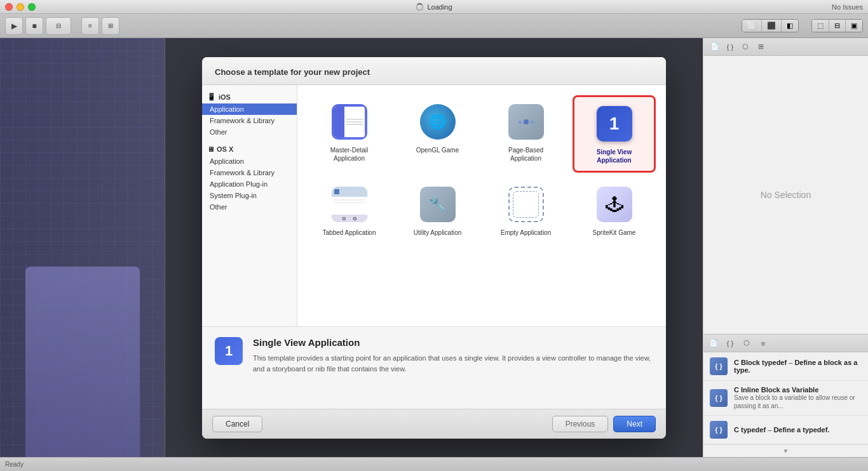 This screenshot has height=471, width=868. Describe the element at coordinates (349, 211) in the screenshot. I see `template-tabbed: ⊙ ⊙ Tabbed Application` at that location.